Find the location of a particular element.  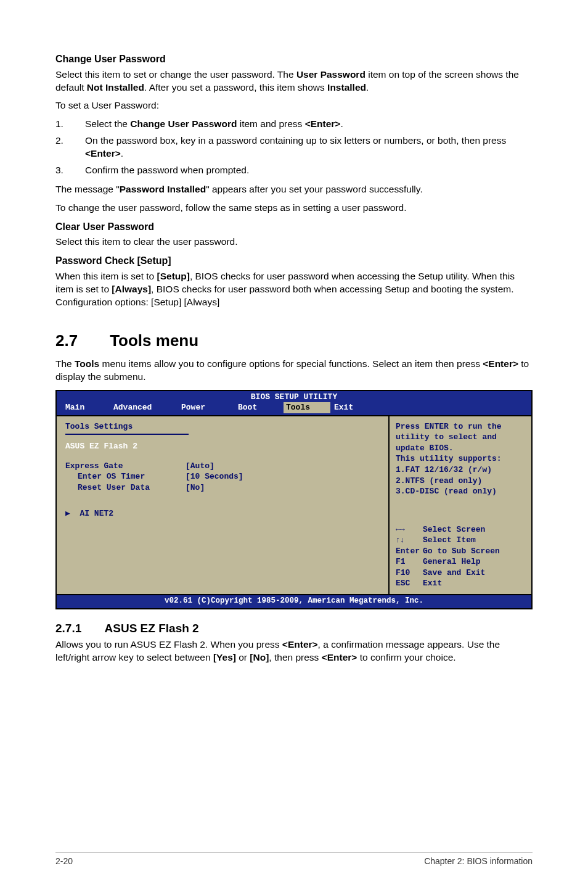

txt: Confirm the password when prompted. is located at coordinates (309, 170).